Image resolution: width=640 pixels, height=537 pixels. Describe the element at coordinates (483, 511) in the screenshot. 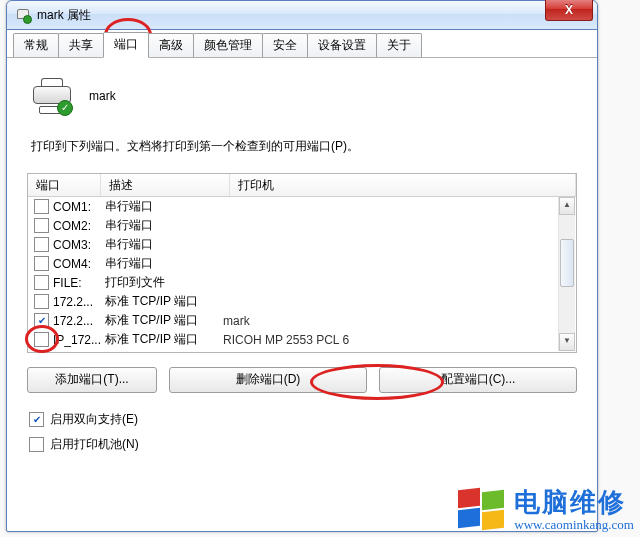

I see `windows-flag-icon` at that location.